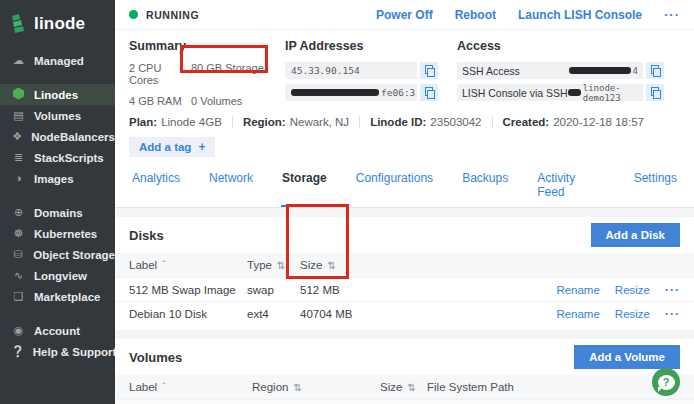 Image resolution: width=694 pixels, height=404 pixels. Describe the element at coordinates (570, 186) in the screenshot. I see `tab-activity-feed: Activity Feed` at that location.